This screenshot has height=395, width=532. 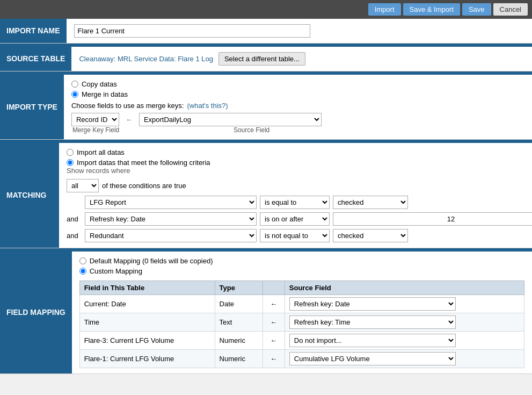 What do you see at coordinates (274, 288) in the screenshot?
I see `header-arrow` at bounding box center [274, 288].